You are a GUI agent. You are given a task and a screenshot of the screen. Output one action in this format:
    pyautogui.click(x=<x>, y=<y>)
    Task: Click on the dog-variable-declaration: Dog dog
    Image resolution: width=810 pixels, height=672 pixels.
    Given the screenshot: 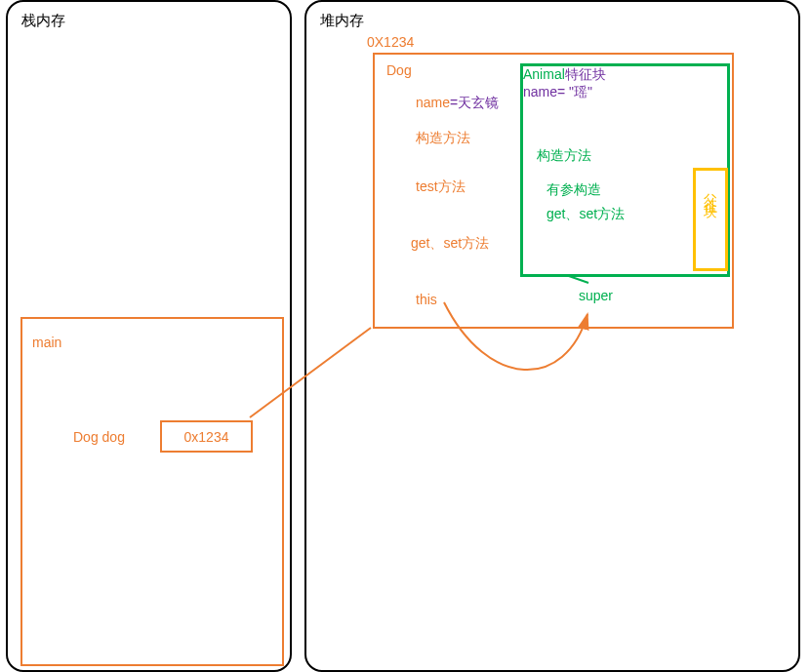 What is the action you would take?
    pyautogui.click(x=100, y=437)
    